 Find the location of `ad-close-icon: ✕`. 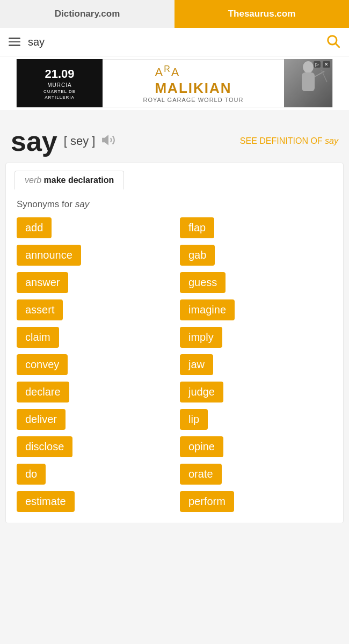

ad-close-icon: ✕ is located at coordinates (326, 64).